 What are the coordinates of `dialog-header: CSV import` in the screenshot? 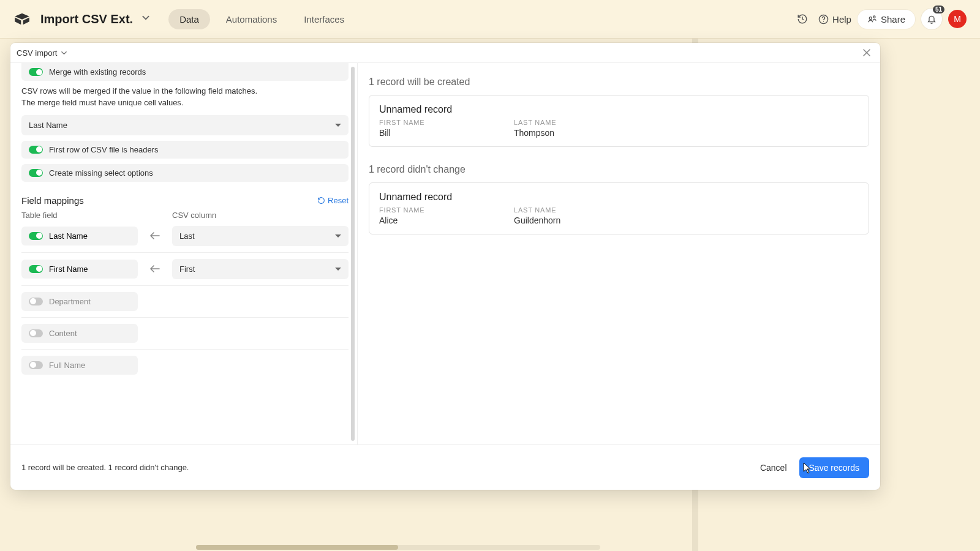 It's located at (445, 53).